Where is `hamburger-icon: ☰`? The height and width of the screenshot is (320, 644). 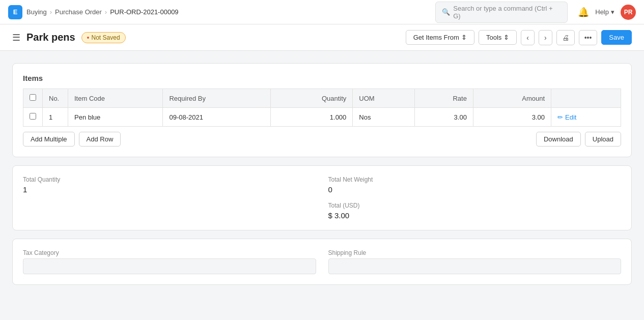
hamburger-icon: ☰ is located at coordinates (16, 38).